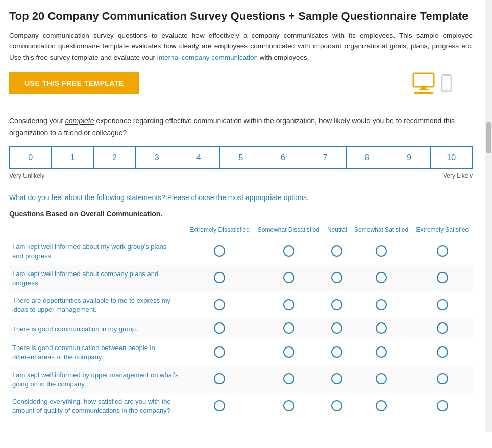 This screenshot has width=492, height=448. I want to click on radio-cell-r2-c1, so click(289, 305).